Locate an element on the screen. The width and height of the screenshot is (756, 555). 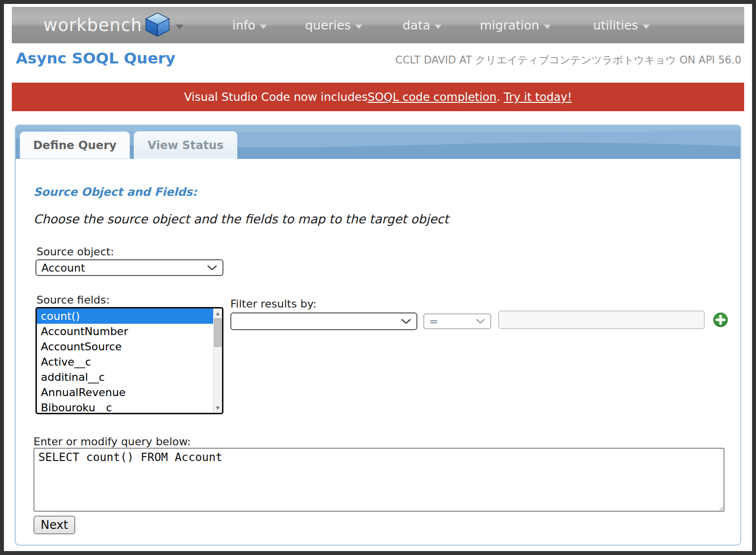
session-info: CCLT DAVID AT クリエイティブコンテンツラボトウキョウ ON API… is located at coordinates (568, 60).